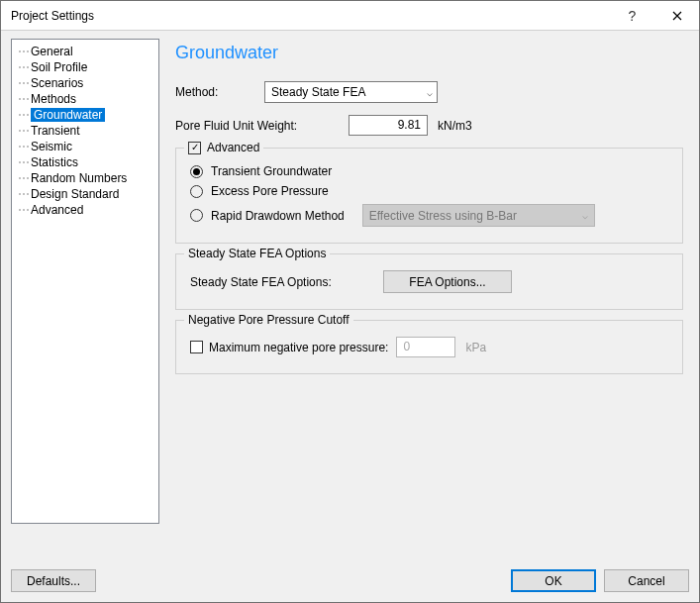 The height and width of the screenshot is (603, 700). I want to click on pore-weight-label: Pore Fluid Unit Weight:, so click(261, 126).